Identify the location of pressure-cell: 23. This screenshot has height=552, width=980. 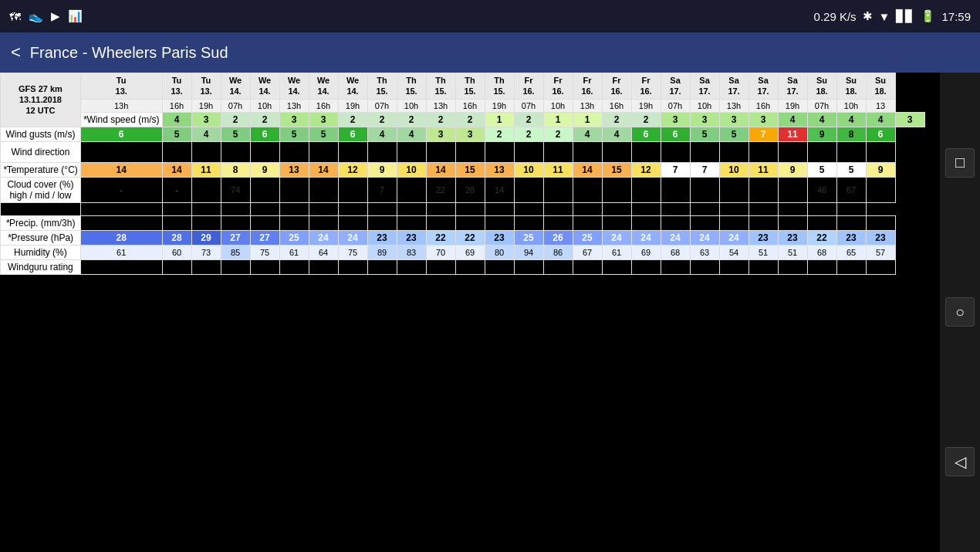
(792, 238).